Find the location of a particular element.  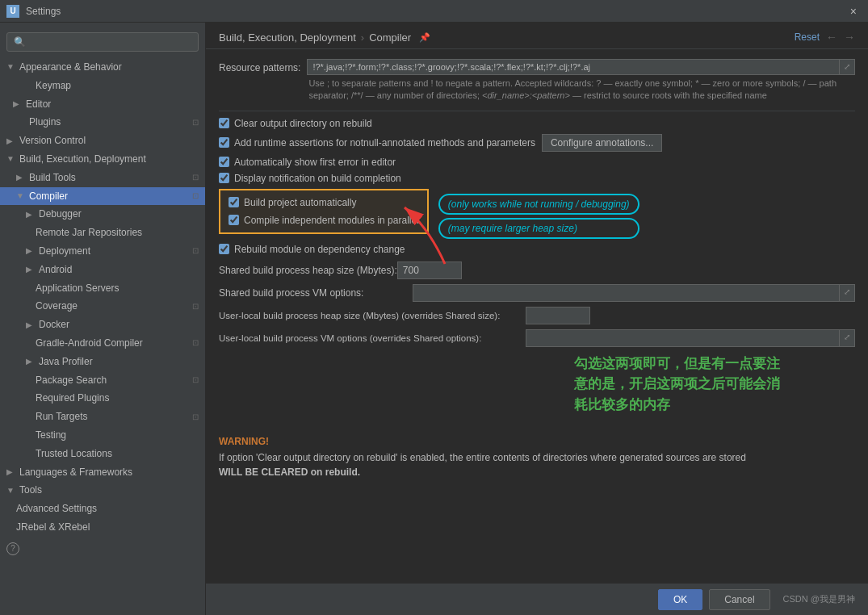

sidebar-item-label: Coverage is located at coordinates (57, 307).